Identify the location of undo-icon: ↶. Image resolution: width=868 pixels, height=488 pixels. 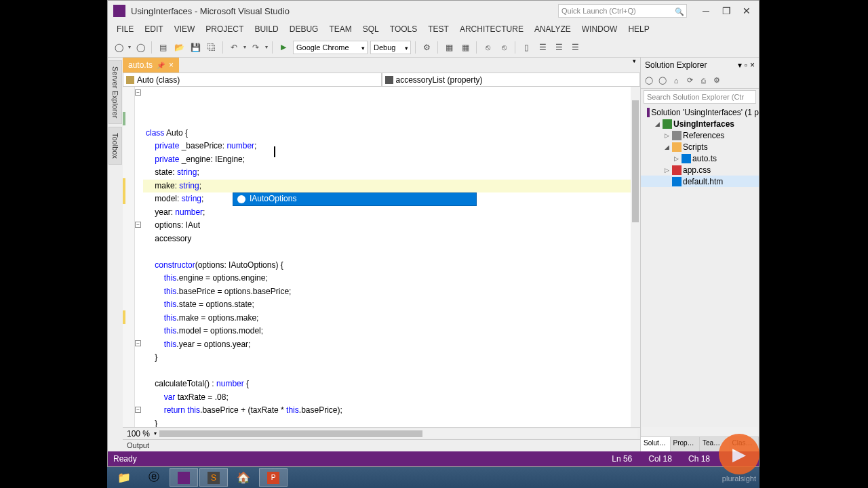
(234, 47).